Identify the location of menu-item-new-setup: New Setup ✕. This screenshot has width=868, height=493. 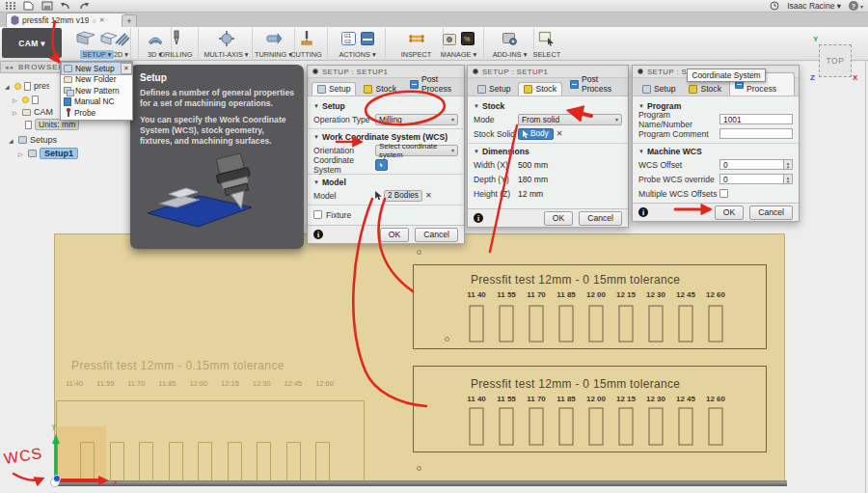
(96, 68).